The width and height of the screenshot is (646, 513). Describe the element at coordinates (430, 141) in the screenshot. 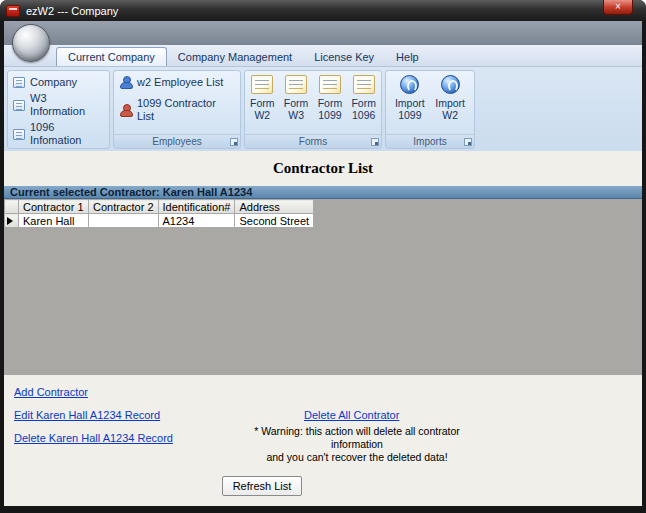

I see `group-label-imports: Imports` at that location.